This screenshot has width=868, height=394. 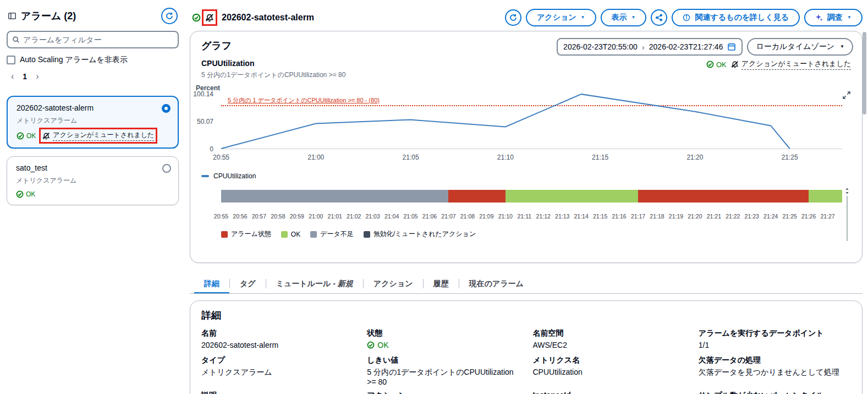 What do you see at coordinates (525, 216) in the screenshot?
I see `timeline-tick-label: 21:11` at bounding box center [525, 216].